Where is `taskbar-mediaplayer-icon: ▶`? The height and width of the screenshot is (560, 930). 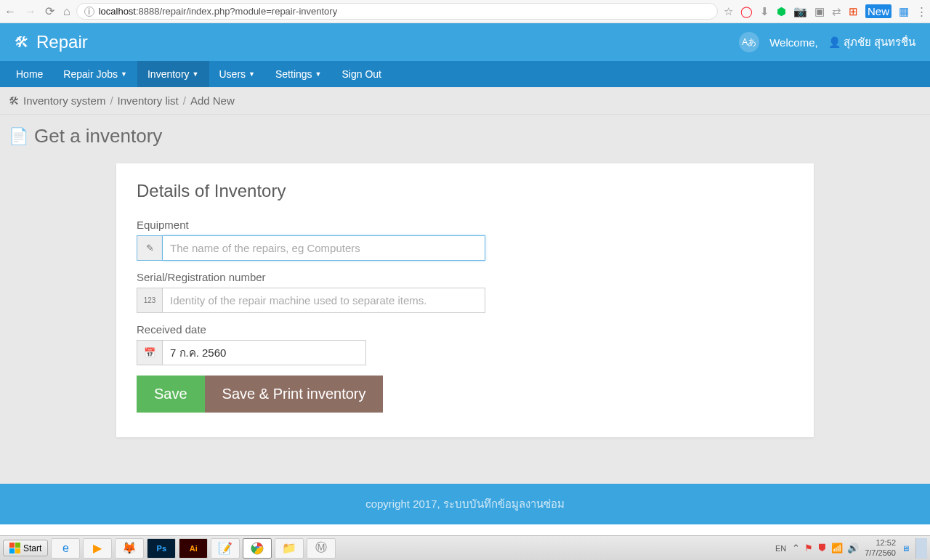 taskbar-mediaplayer-icon: ▶ is located at coordinates (97, 548).